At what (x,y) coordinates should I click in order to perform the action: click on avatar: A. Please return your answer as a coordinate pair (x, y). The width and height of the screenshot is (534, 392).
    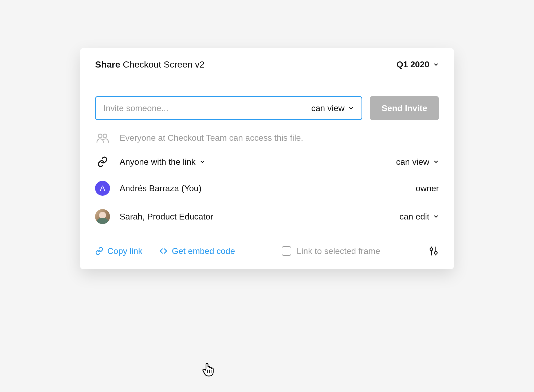
    Looking at the image, I should click on (103, 188).